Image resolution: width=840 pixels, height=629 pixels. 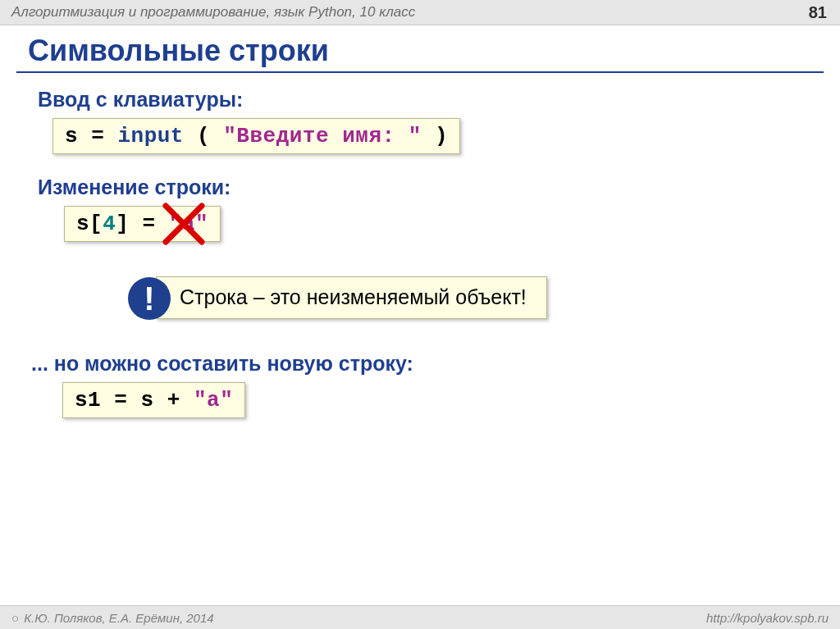 What do you see at coordinates (142, 224) in the screenshot?
I see `code-text: ] =` at bounding box center [142, 224].